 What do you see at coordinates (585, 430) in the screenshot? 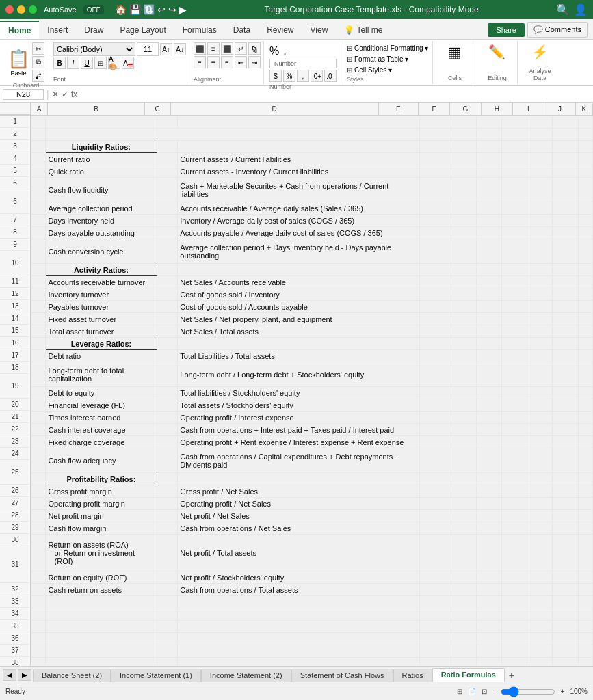
I see `cell-k23` at bounding box center [585, 430].